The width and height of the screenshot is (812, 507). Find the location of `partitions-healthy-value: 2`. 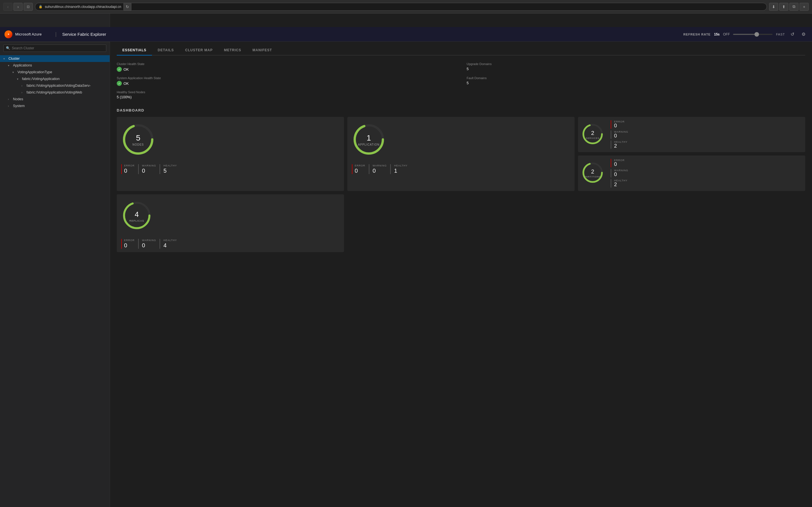

partitions-healthy-value: 2 is located at coordinates (621, 185).